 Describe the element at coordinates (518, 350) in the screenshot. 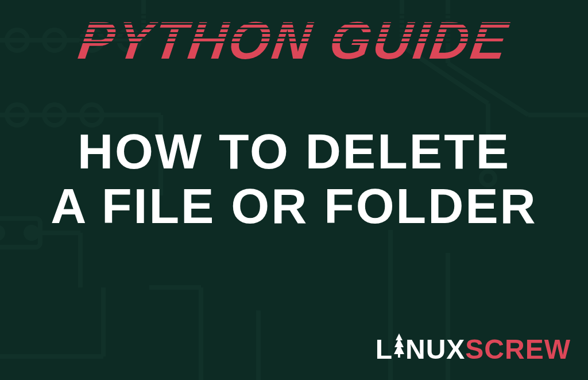

I see `logo-part-screw: SCREW` at that location.